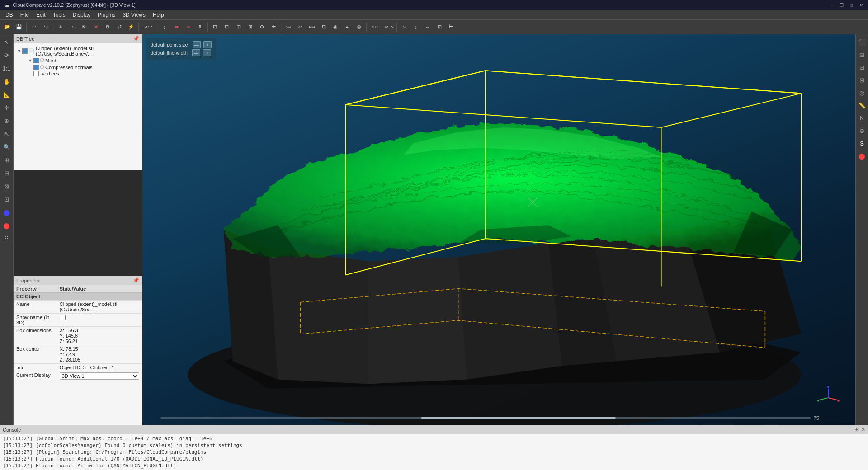 This screenshot has height=470, width=868. What do you see at coordinates (862, 55) in the screenshot?
I see `right-sidebar-icon2: ⊞` at bounding box center [862, 55].